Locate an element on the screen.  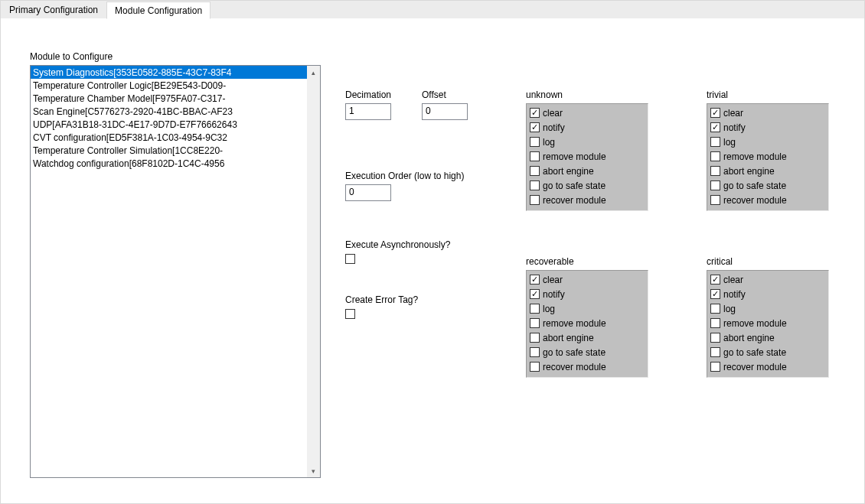
scroll-down-icon: ▾ is located at coordinates (314, 471).